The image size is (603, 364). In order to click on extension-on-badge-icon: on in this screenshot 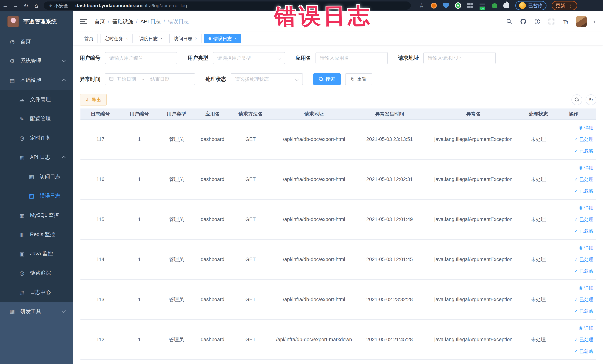, I will do `click(482, 5)`.